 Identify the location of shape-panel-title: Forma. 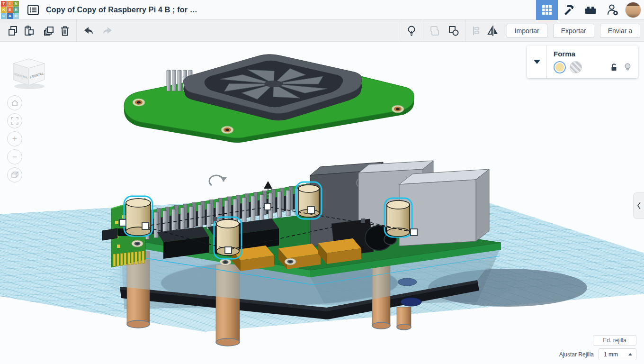
(592, 54).